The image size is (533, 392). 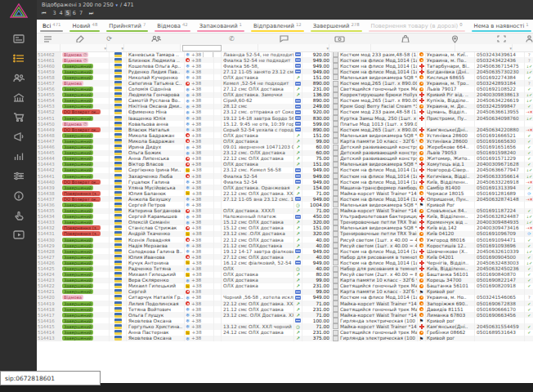 What do you see at coordinates (284, 65) in the screenshot?
I see `table-row: 514460ЗавершенийКошелева Ольга Ар..❄+38Ф…` at bounding box center [284, 65].